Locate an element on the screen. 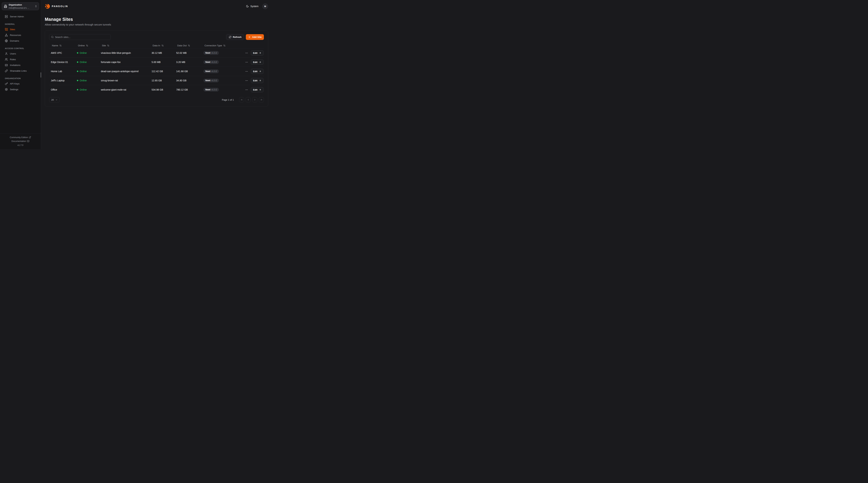 The width and height of the screenshot is (868, 483). sidebar-item-label: Settings is located at coordinates (14, 90).